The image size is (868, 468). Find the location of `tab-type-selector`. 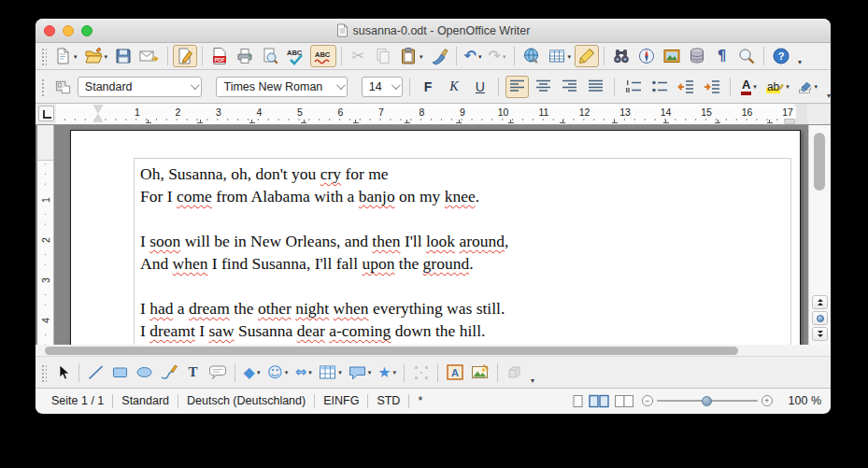

tab-type-selector is located at coordinates (47, 114).